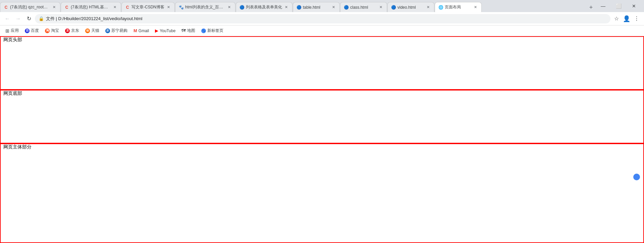 This screenshot has width=644, height=243. What do you see at coordinates (54, 7) in the screenshot?
I see `tab-1-close: ✕` at bounding box center [54, 7].